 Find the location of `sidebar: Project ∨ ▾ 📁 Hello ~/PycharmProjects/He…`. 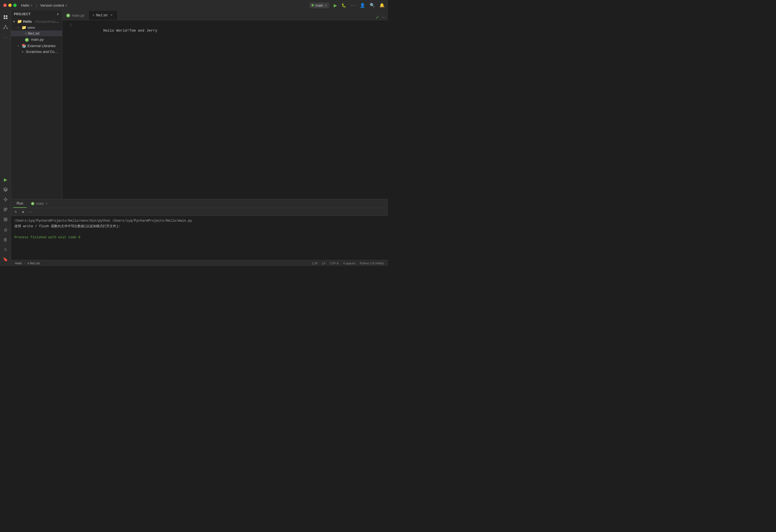

sidebar: Project ∨ ▾ 📁 Hello ~/PycharmProjects/He… is located at coordinates (37, 105).